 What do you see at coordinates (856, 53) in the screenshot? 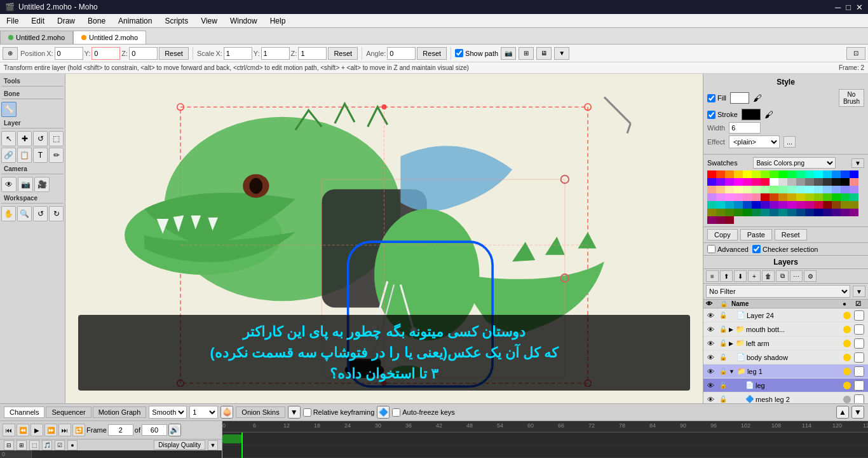
I see `fullscreen-btn: ⊡` at bounding box center [856, 53].